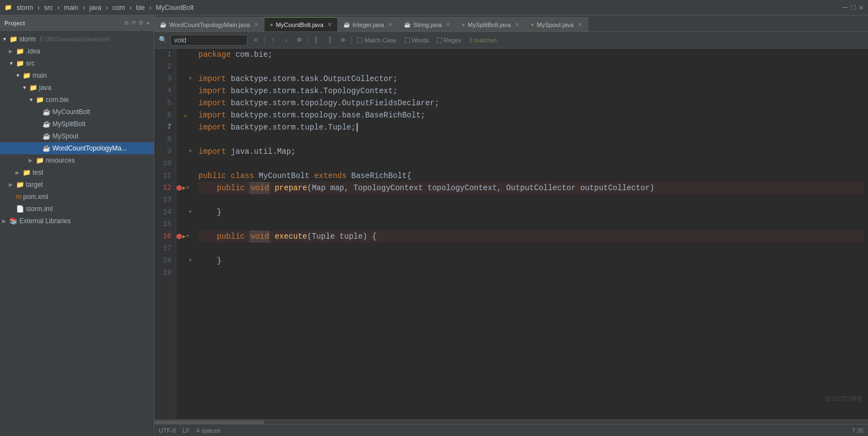 The height and width of the screenshot is (436, 868). What do you see at coordinates (13, 221) in the screenshot?
I see `extlibs-icon: 📚` at bounding box center [13, 221].